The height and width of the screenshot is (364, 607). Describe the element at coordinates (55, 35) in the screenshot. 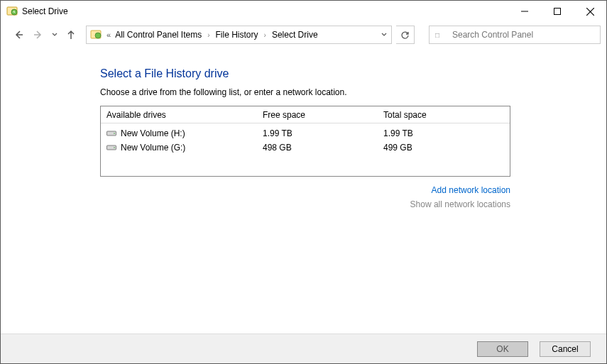

I see `recent-locations-button` at that location.